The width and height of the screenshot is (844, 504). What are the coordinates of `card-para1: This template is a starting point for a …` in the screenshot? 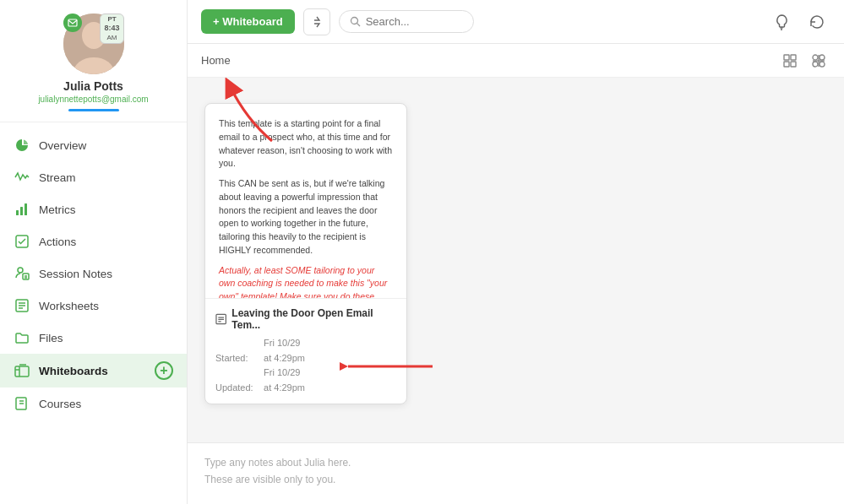 It's located at (306, 144).